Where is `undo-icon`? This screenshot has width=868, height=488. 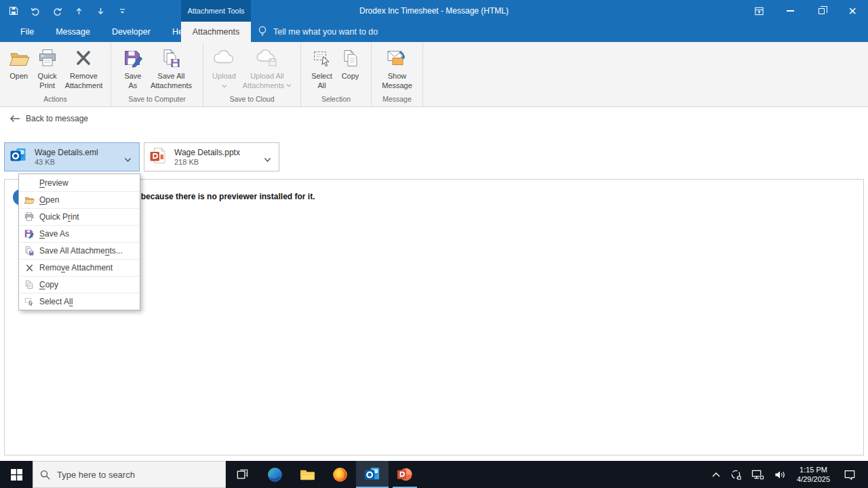 undo-icon is located at coordinates (35, 11).